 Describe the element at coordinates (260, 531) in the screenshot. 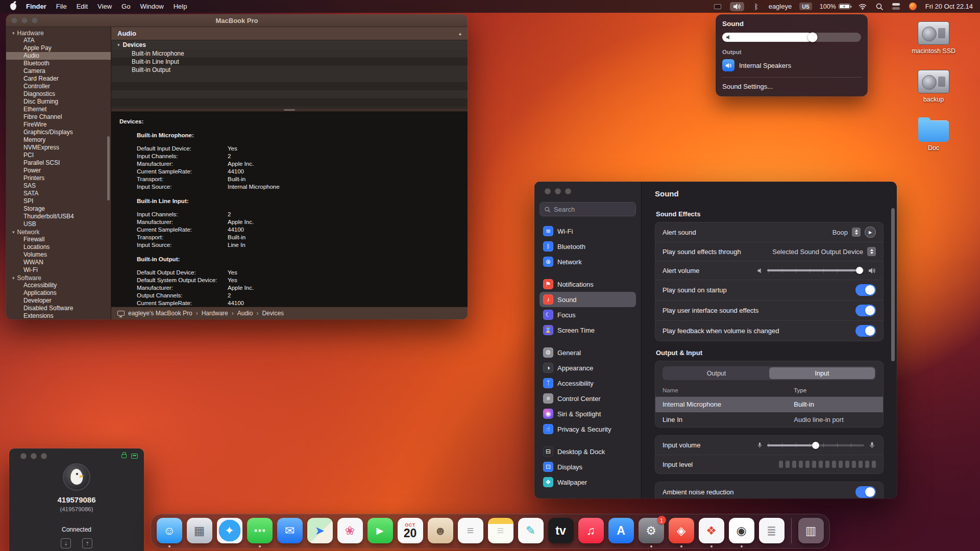

I see `dock-messages: ⋯` at that location.